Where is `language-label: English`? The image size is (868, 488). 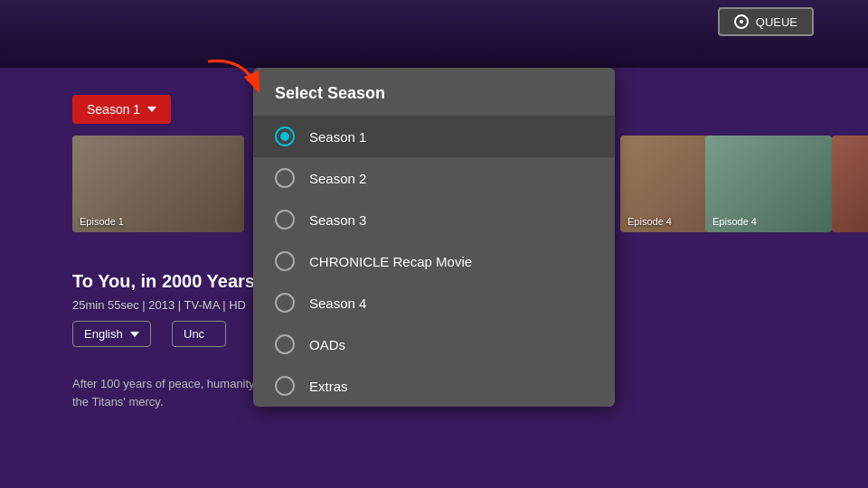
language-label: English is located at coordinates (103, 334).